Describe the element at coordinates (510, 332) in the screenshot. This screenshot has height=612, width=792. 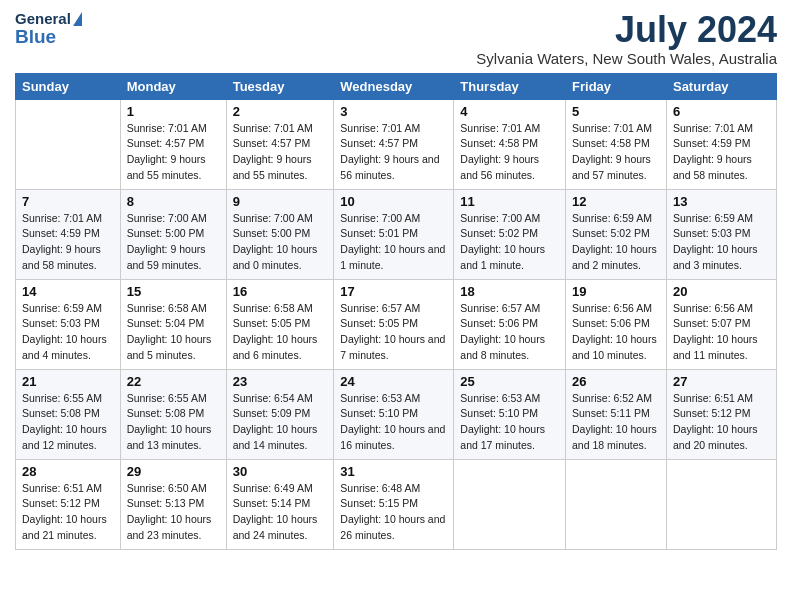
I see `day-info: Sunrise: 6:57 AMSunset: 5:06 PMDaylight:…` at that location.